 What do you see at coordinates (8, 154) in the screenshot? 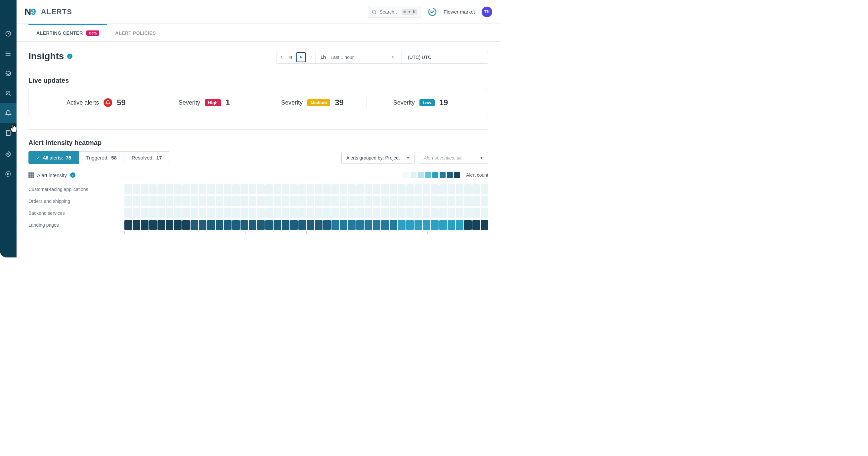
I see `nav-integrations` at bounding box center [8, 154].